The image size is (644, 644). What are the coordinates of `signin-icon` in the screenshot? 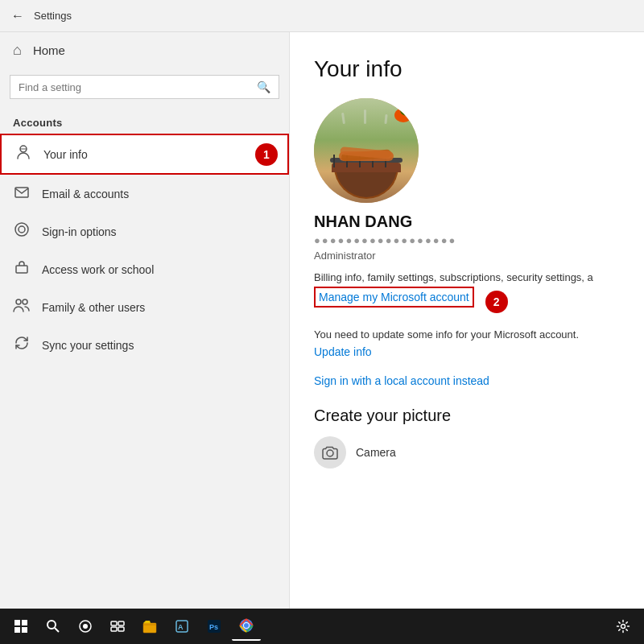 It's located at (22, 232).